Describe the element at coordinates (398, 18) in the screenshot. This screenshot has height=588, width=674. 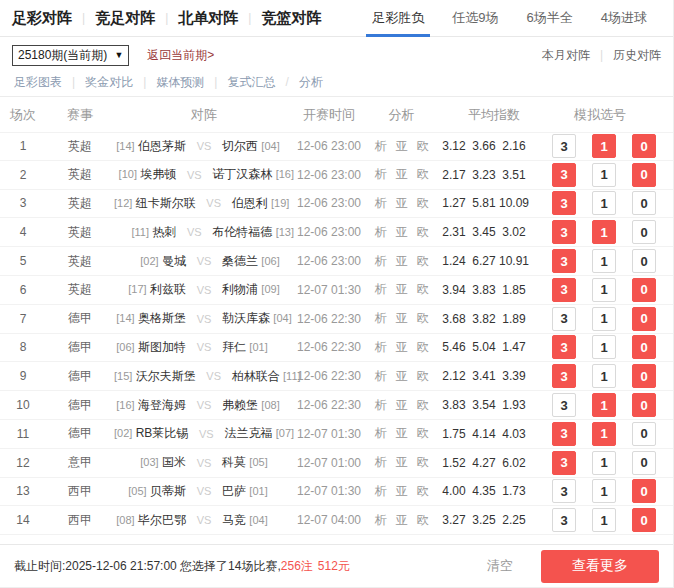
I see `tab-shengfu: 足彩胜负` at that location.